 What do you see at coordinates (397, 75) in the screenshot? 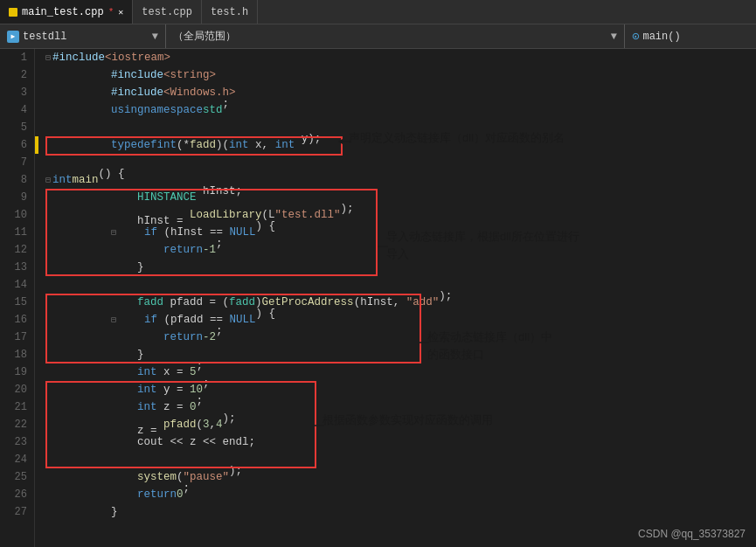
I see `code-line-2: #include <string>` at bounding box center [397, 75].